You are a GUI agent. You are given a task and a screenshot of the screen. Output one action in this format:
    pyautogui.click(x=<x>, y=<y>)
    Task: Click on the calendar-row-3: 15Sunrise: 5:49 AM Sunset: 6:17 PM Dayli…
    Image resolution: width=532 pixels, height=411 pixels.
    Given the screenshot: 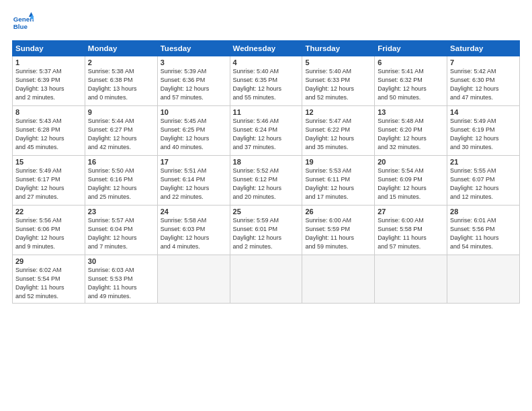 What is the action you would take?
    pyautogui.click(x=266, y=181)
    